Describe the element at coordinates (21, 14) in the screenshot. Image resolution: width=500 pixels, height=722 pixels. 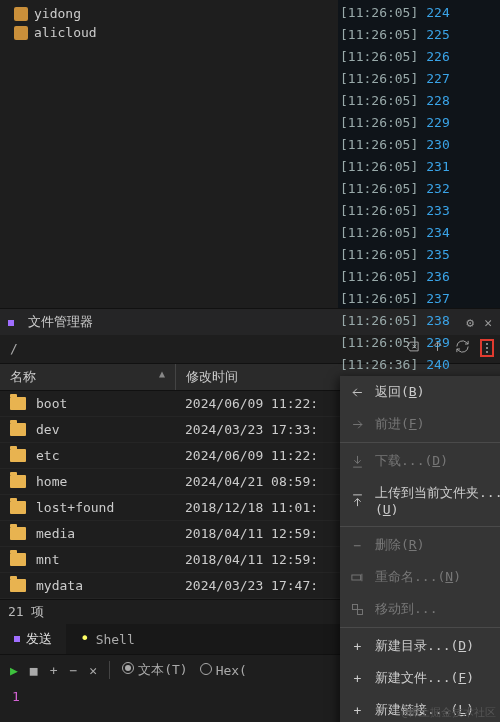
I see `connection-icon` at that location.